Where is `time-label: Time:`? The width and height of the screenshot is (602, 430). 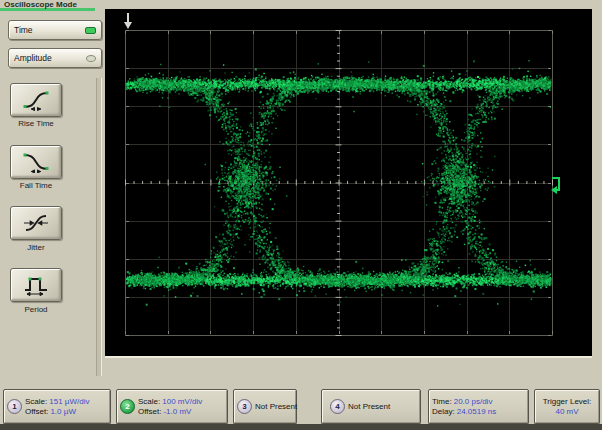 time-label: Time: is located at coordinates (442, 402).